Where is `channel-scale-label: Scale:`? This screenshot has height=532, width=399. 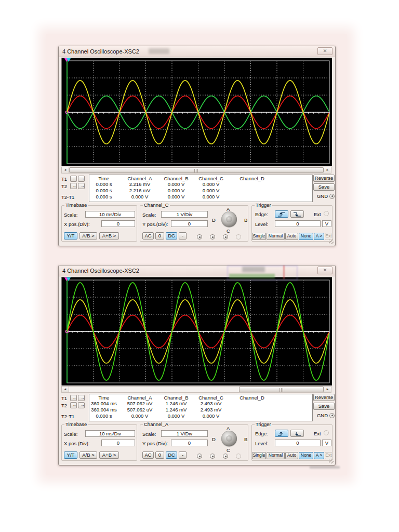
channel-scale-label: Scale: is located at coordinates (149, 215).